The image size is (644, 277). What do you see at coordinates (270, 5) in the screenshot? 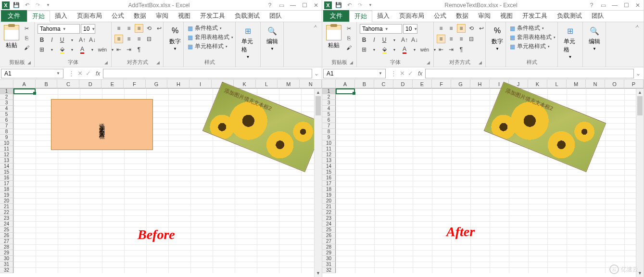
I see `help-icon: ?` at bounding box center [270, 5].